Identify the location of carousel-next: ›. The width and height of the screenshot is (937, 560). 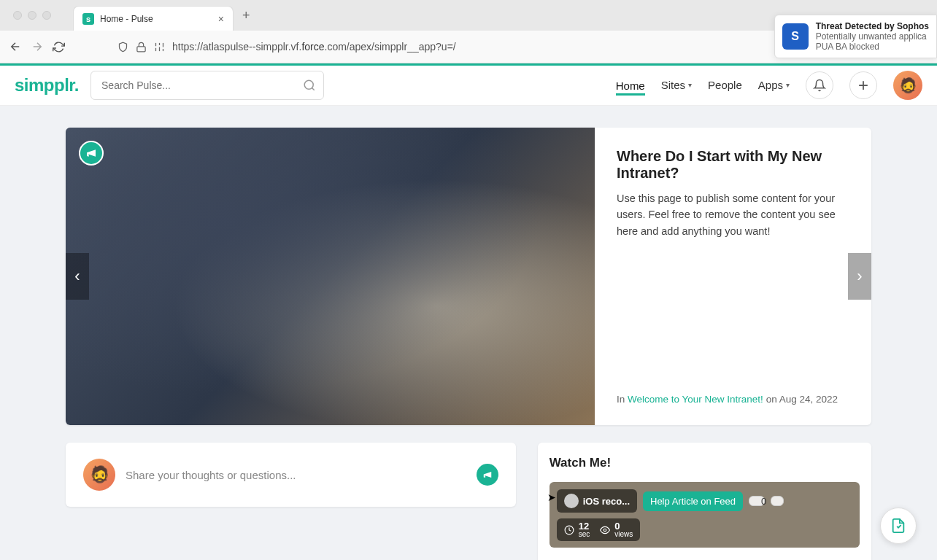
(860, 276).